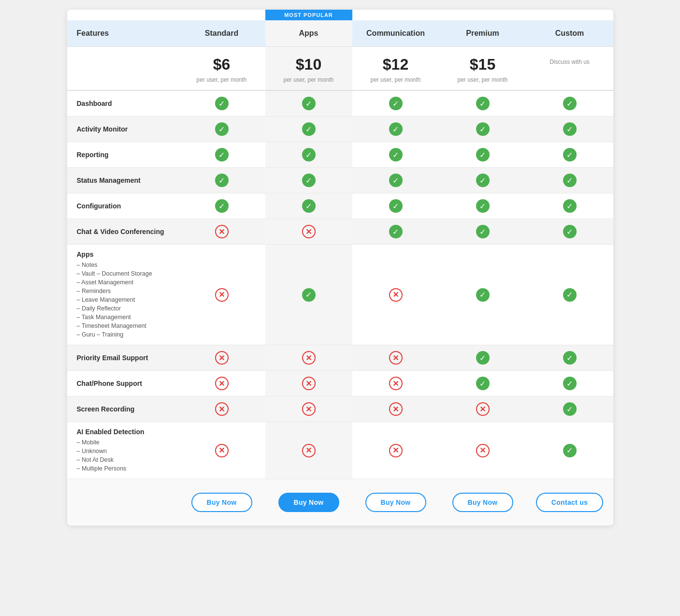  Describe the element at coordinates (115, 308) in the screenshot. I see `list-item: Daily Reflector` at that location.